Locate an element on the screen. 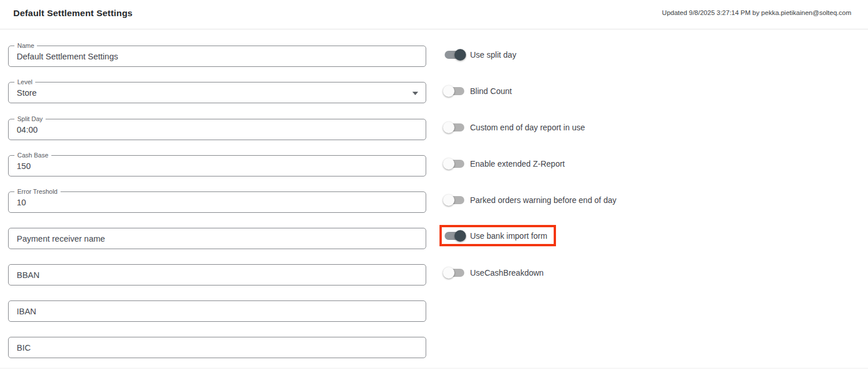 The image size is (868, 372). last-updated-text: Updated 9/8/2025 3:27:14 PM by pekka.pie… is located at coordinates (757, 13).